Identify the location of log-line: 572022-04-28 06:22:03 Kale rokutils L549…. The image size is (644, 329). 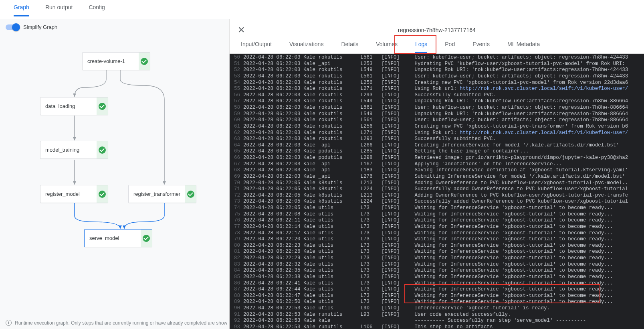
(437, 102).